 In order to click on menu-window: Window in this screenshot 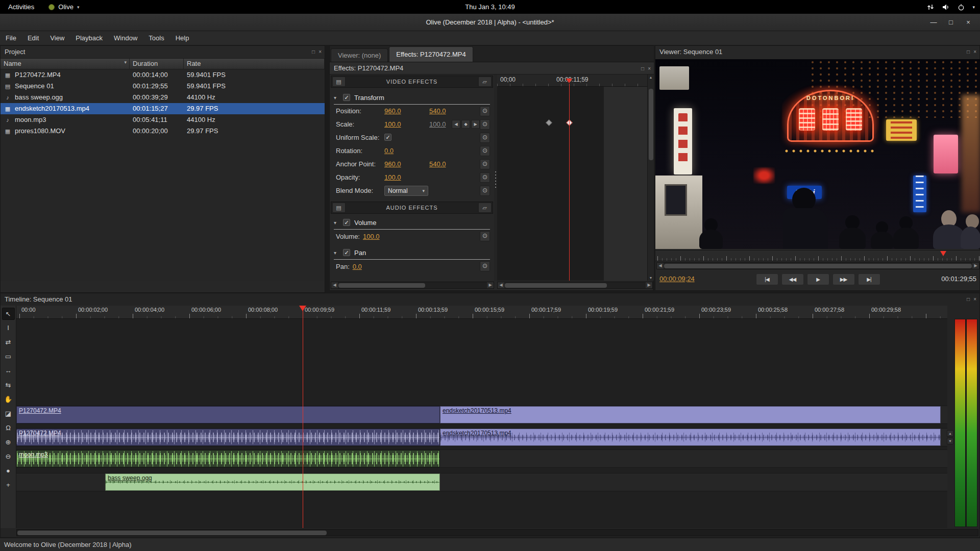, I will do `click(126, 38)`.